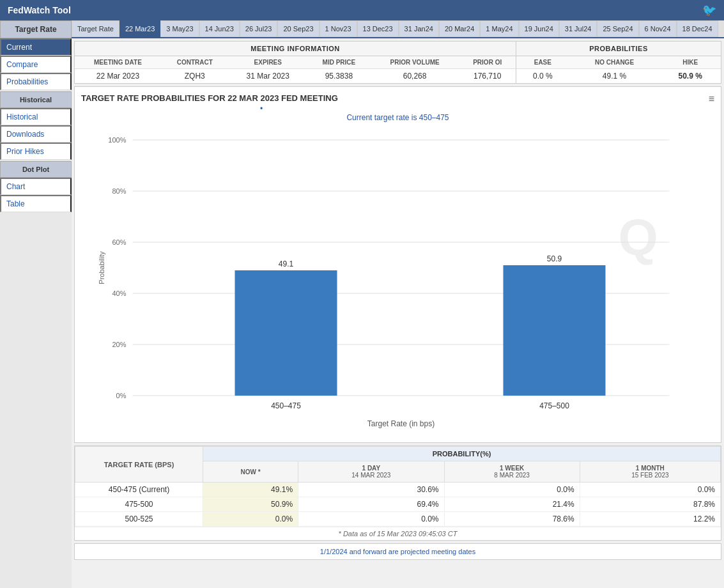 The height and width of the screenshot is (588, 724). I want to click on bottom-table-section: TARGET RATE (BPS) PROBABILITY(%) NOW * 1…, so click(397, 493).